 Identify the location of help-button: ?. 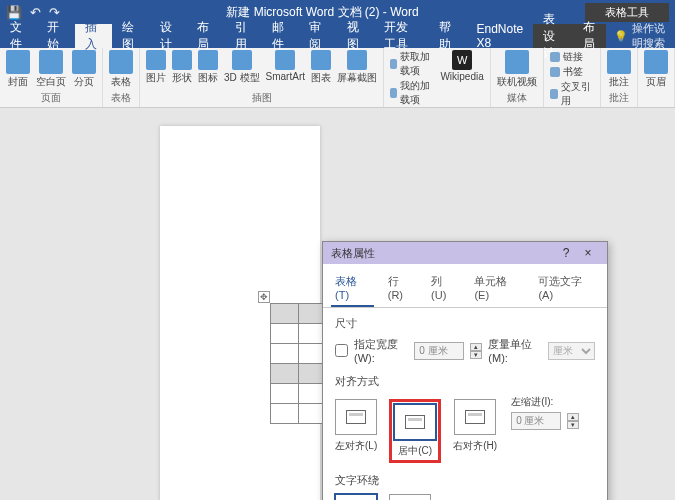
(566, 253).